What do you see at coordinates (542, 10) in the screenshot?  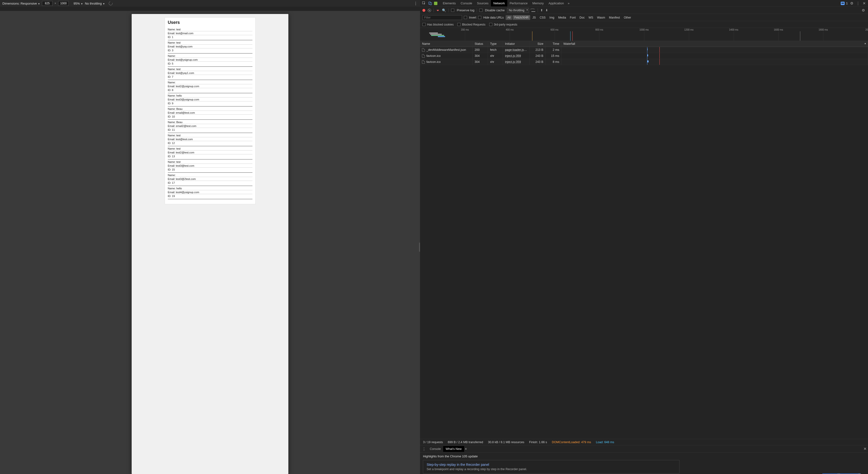 I see `import-har-icon: ⬆` at bounding box center [542, 10].